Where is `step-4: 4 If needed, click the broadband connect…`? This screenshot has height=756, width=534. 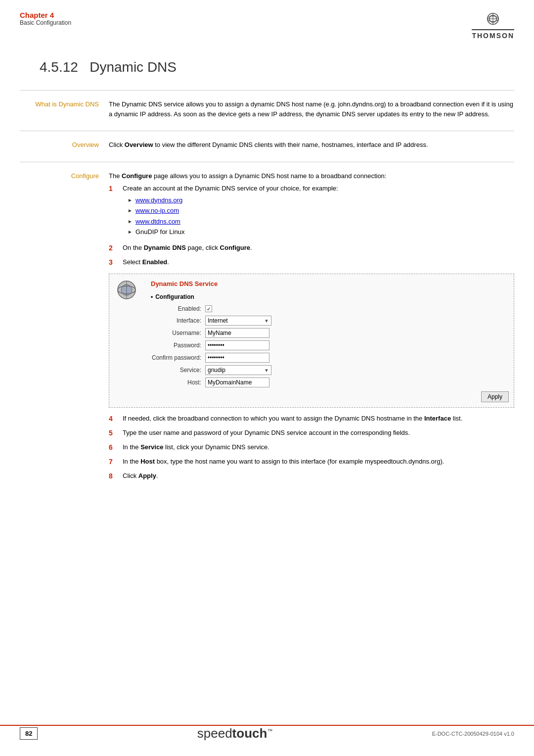 step-4: 4 If needed, click the broadband connect… is located at coordinates (312, 419).